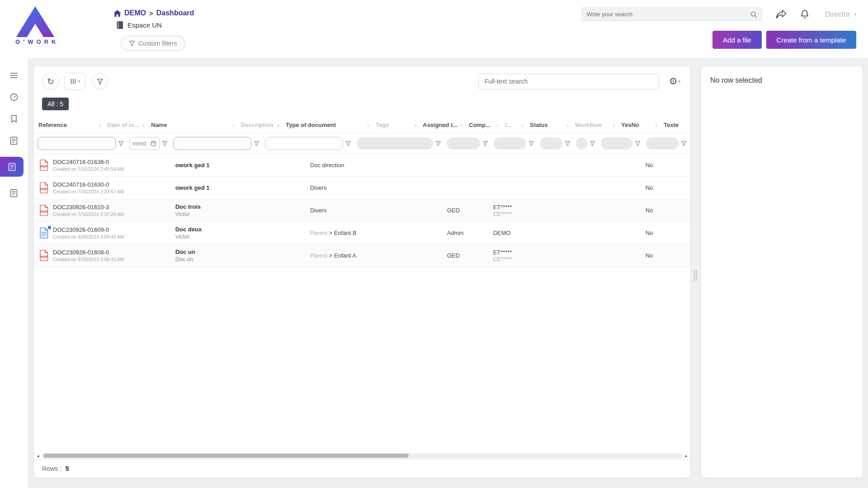 The width and height of the screenshot is (868, 488). What do you see at coordinates (259, 125) in the screenshot?
I see `column-header-description: Description›` at bounding box center [259, 125].